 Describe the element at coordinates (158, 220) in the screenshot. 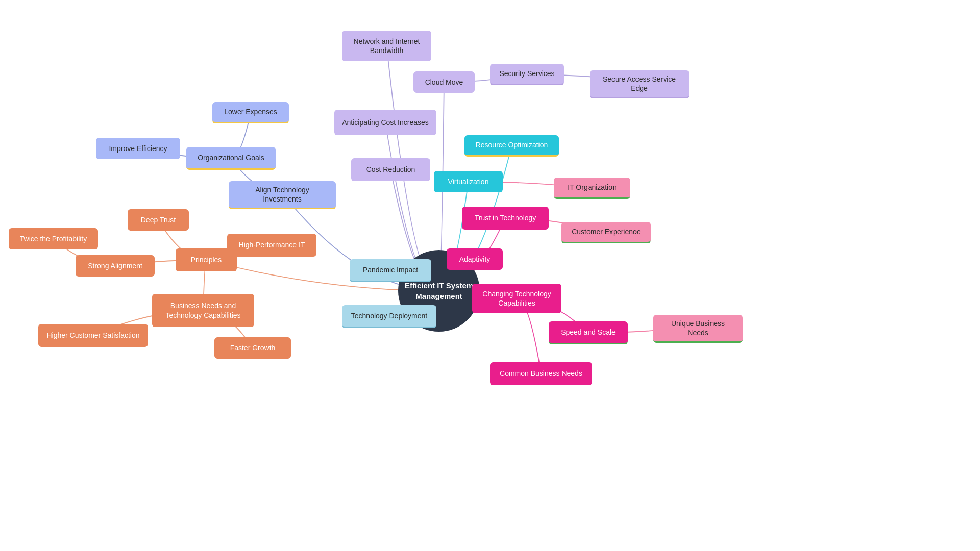

I see `deep-trust-node: Deep Trust` at that location.